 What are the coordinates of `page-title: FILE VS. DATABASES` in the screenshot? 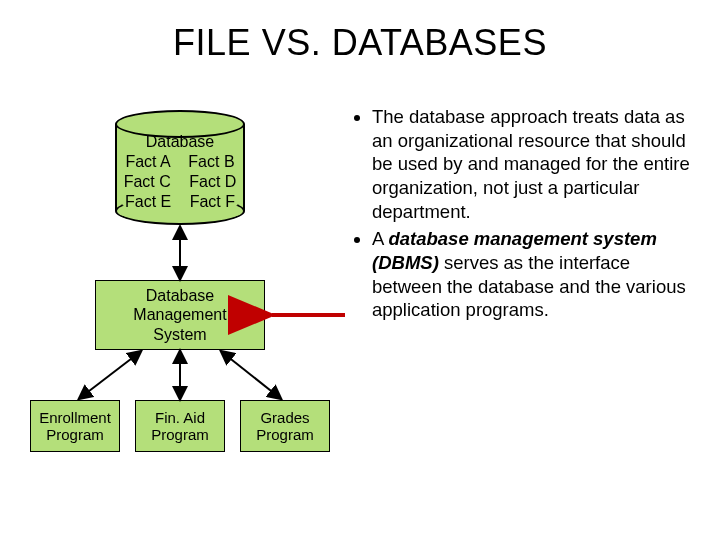 It's located at (360, 43).